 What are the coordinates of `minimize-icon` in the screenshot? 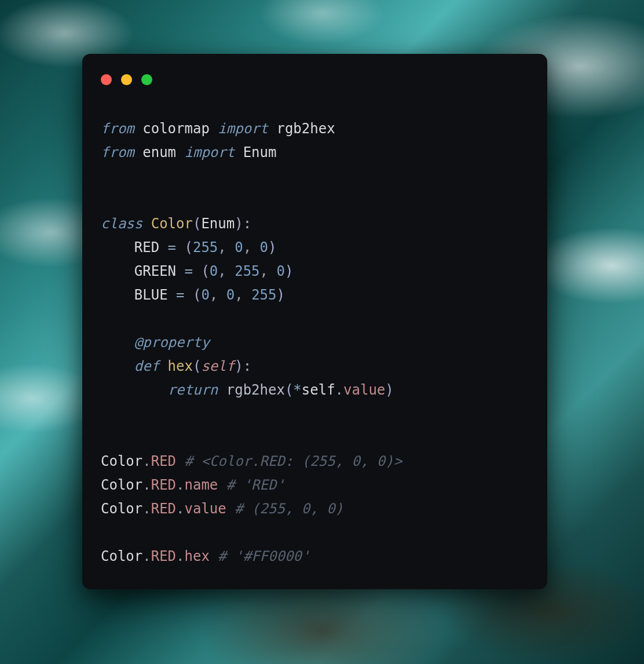 It's located at (126, 80).